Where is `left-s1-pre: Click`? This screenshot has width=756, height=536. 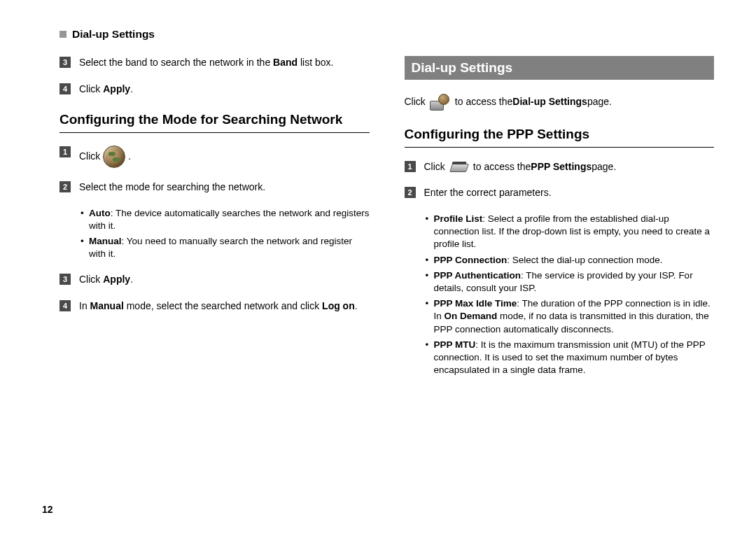 left-s1-pre: Click is located at coordinates (90, 157).